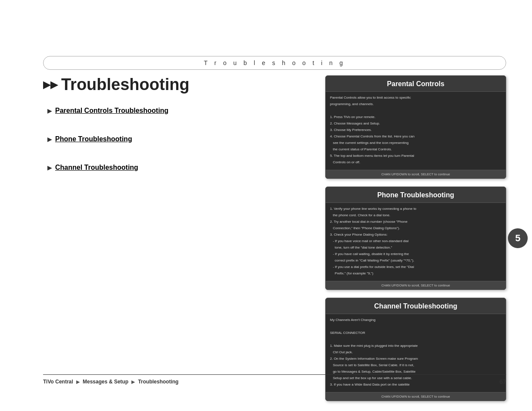 This screenshot has width=532, height=411. What do you see at coordinates (111, 382) in the screenshot?
I see `breadcrumb: TiVo Central ▶ Messages & Setup ▶ Troubl…` at bounding box center [111, 382].